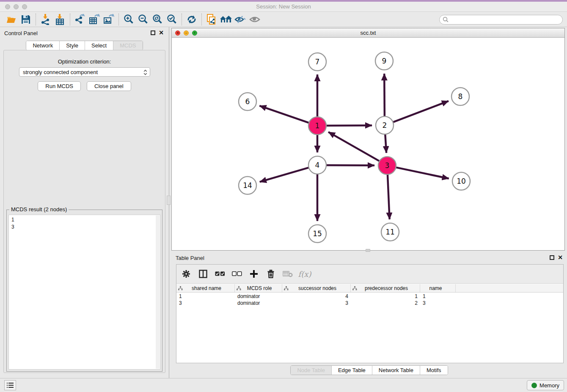 Image resolution: width=567 pixels, height=392 pixels. What do you see at coordinates (317, 165) in the screenshot?
I see `node-4: 4` at bounding box center [317, 165].